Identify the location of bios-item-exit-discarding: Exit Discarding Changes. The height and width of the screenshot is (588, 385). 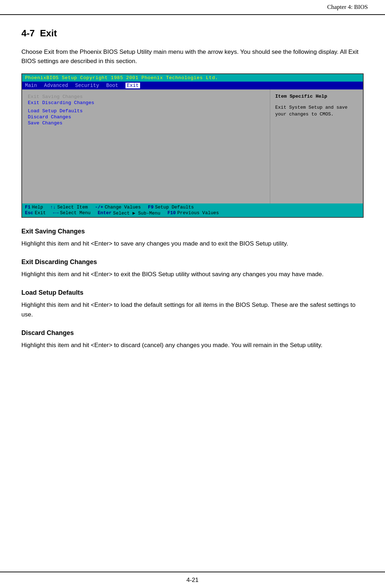
(146, 103).